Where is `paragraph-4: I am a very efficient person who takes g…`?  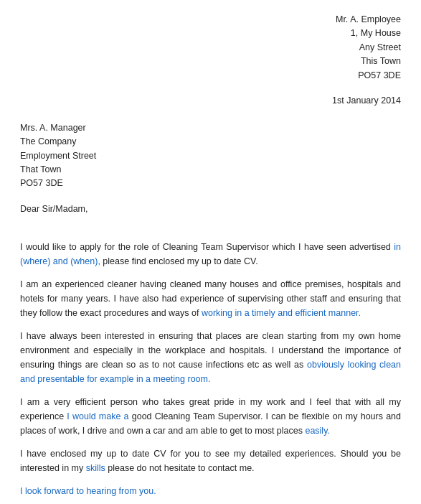 paragraph-4: I am a very efficient person who takes g… is located at coordinates (211, 416).